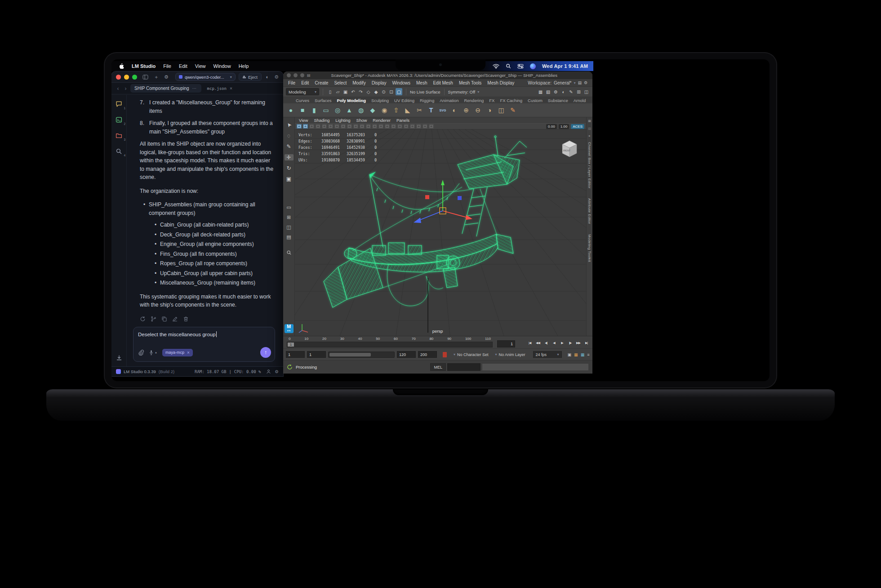  I want to click on ipr-render-icon: ▧, so click(548, 92).